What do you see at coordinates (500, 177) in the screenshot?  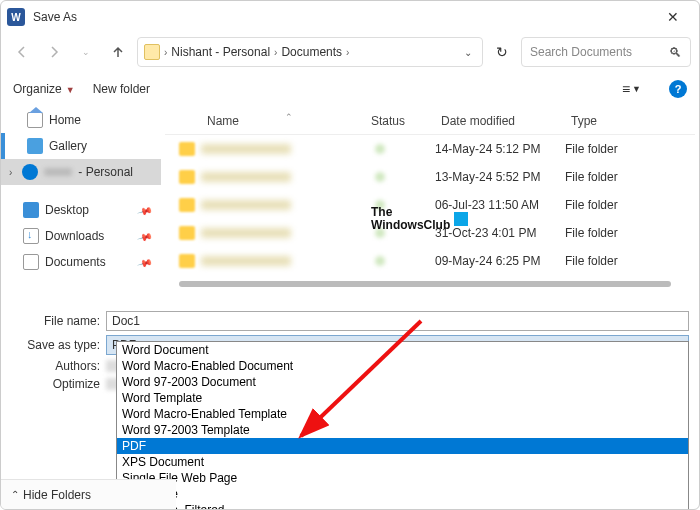 I see `cell-date: 13-May-24 5:52 PM` at bounding box center [500, 177].